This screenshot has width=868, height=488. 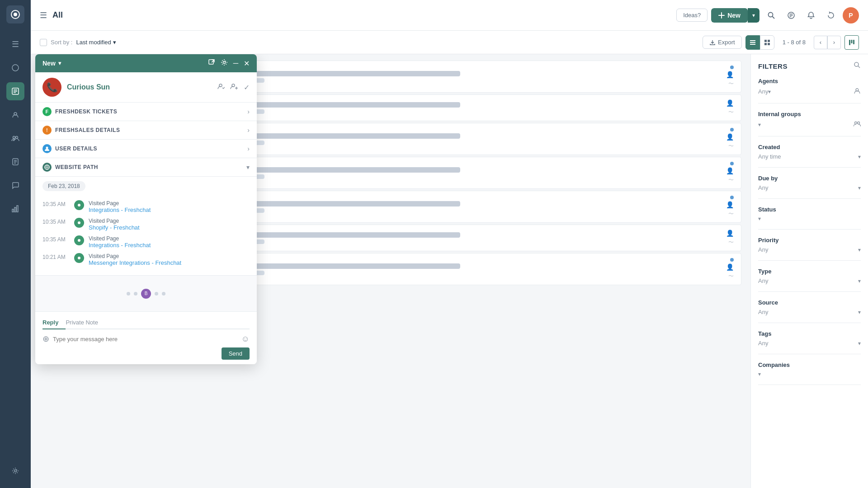 What do you see at coordinates (852, 42) in the screenshot?
I see `kanban-icon` at bounding box center [852, 42].